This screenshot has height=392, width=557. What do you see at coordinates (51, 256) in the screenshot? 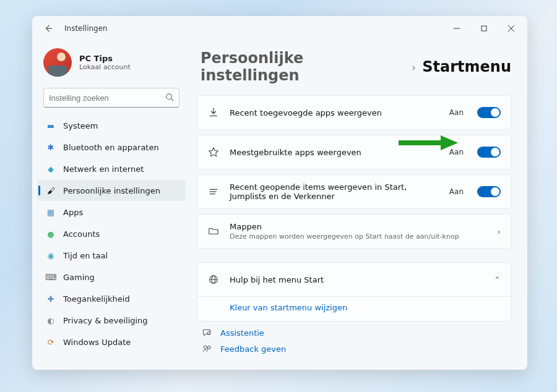
I see `globe-icon: ◉` at bounding box center [51, 256].